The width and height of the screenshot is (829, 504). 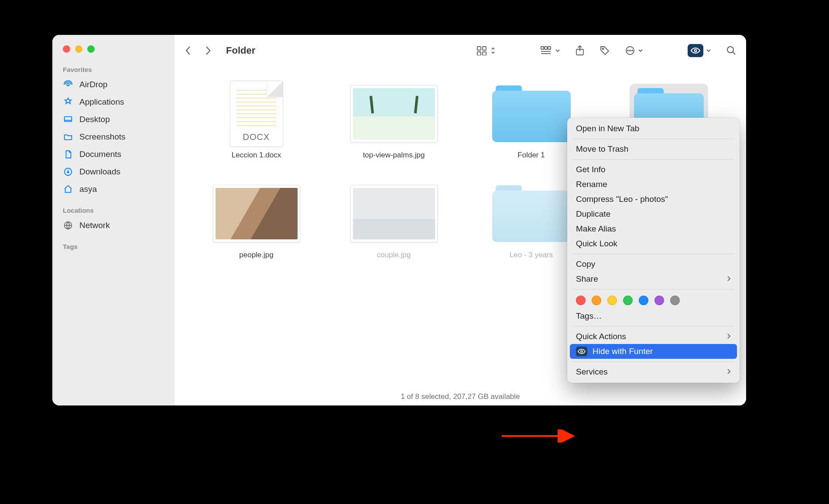 I want to click on file-label: people.jpg, so click(x=256, y=255).